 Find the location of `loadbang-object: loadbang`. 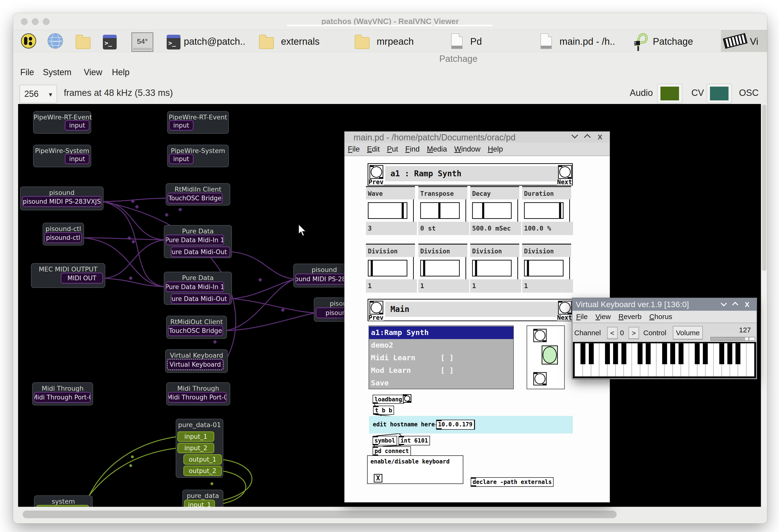

loadbang-object: loadbang is located at coordinates (388, 399).